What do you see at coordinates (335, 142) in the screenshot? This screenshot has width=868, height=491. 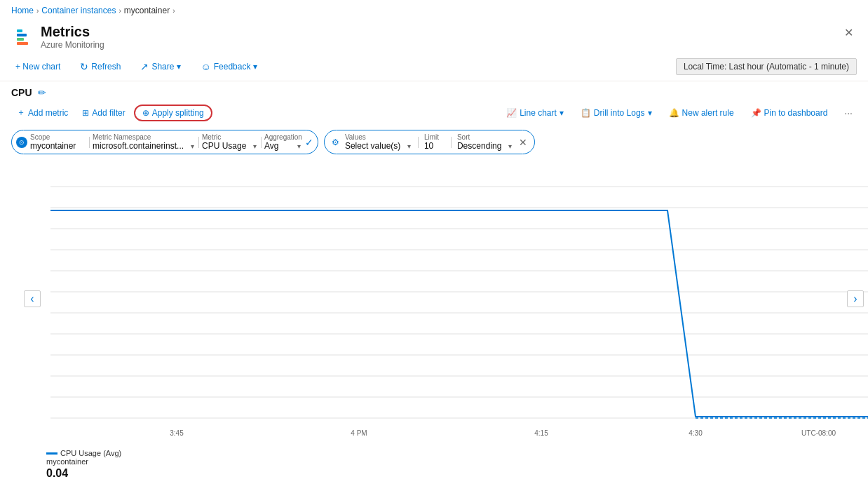 I see `splitting-settings-icon: ⚙` at bounding box center [335, 142].